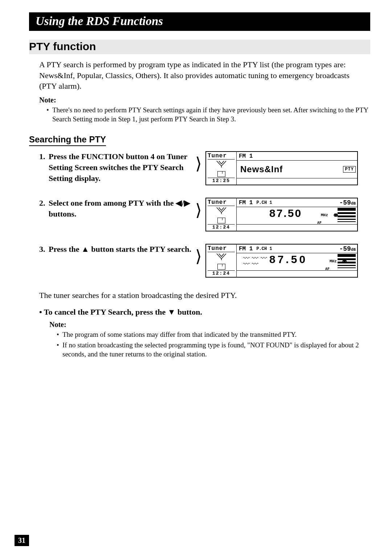 This screenshot has width=392, height=557. Describe the element at coordinates (282, 261) in the screenshot. I see `lcd-screen-3: Tuner 12:24 FM 1 P.CH 1 -59dB 〰〰〰 〰〰 87.…` at that location.